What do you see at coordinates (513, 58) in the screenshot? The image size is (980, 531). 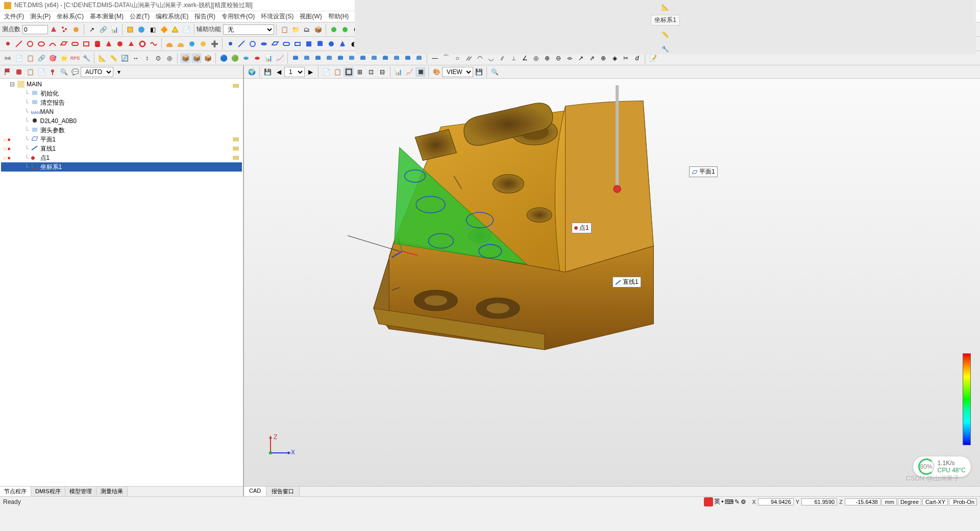 I see `tol-8: ⟂` at bounding box center [513, 58].